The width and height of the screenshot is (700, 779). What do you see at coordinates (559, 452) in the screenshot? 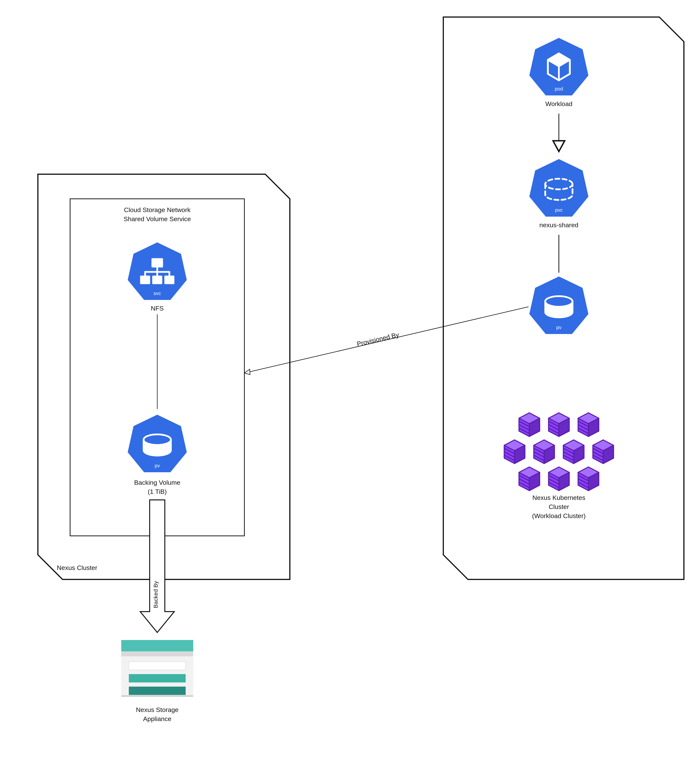
I see `kubernetes-nodes-icon` at bounding box center [559, 452].